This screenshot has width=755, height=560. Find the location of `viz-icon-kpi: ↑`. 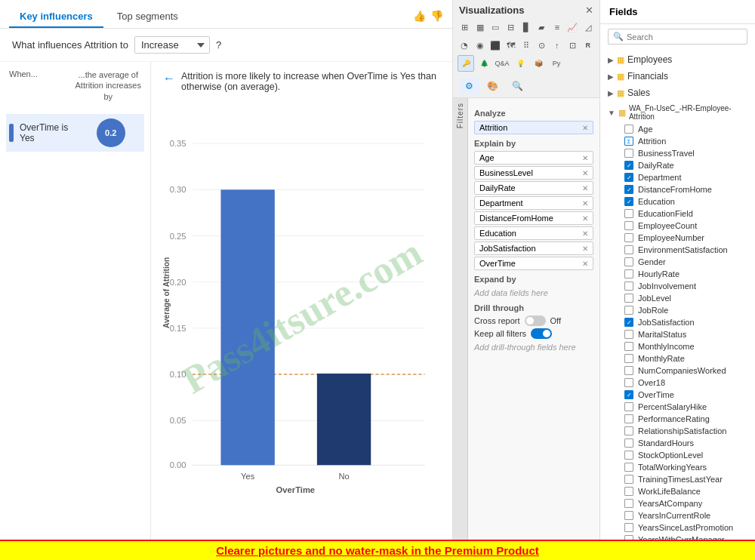

viz-icon-kpi: ↑ is located at coordinates (557, 45).